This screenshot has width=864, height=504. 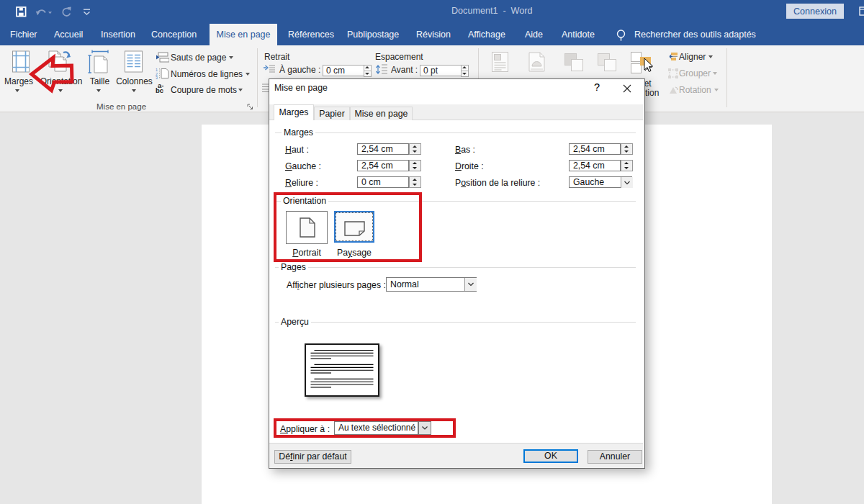 What do you see at coordinates (157, 78) in the screenshot?
I see `svg-text: 3` at bounding box center [157, 78].